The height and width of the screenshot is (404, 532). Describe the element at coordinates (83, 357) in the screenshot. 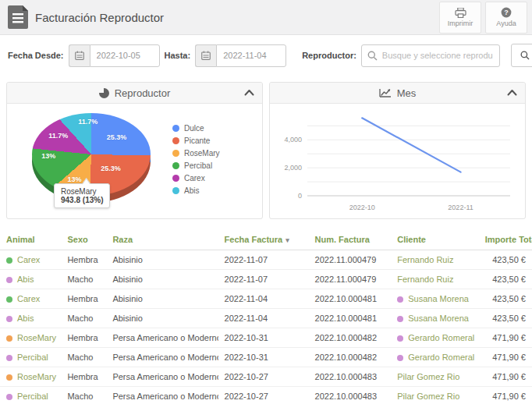

I see `sexo-cell: Macho` at that location.